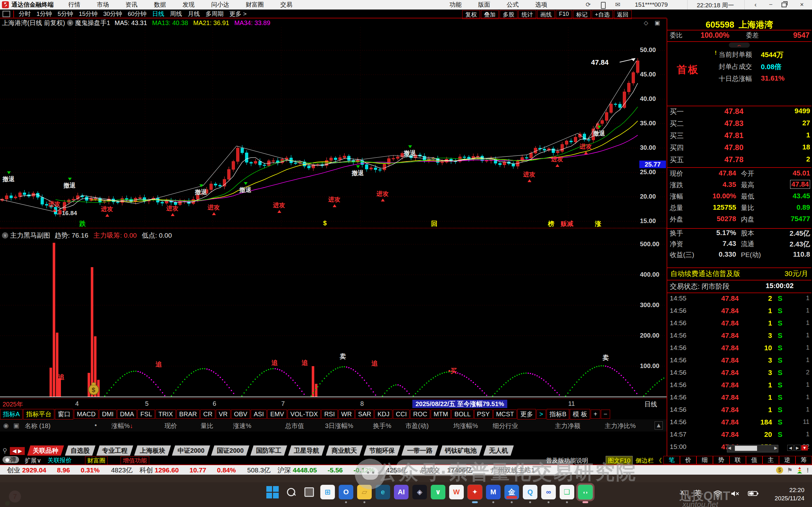 This screenshot has height=507, width=812. Describe the element at coordinates (659, 461) in the screenshot. I see `sidebar-collapse-icon: 《` at that location.